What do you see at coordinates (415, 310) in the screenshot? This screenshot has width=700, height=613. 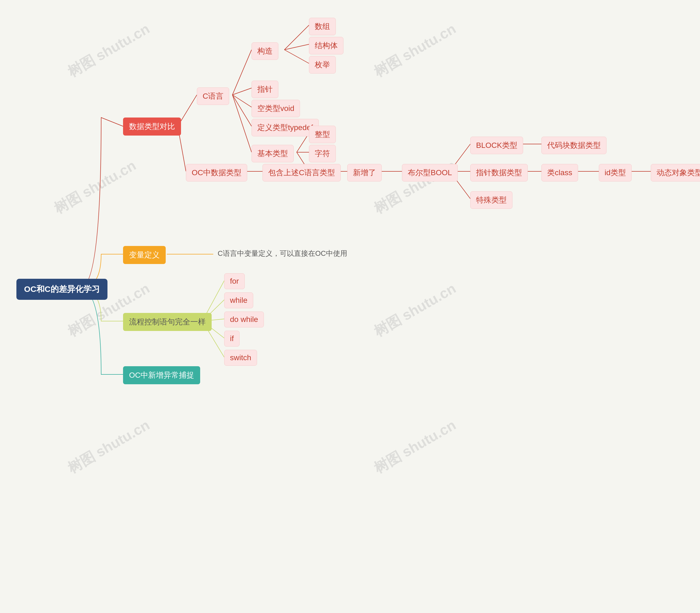 I see `watermark-6: 树图 shutu.cn` at bounding box center [415, 310].